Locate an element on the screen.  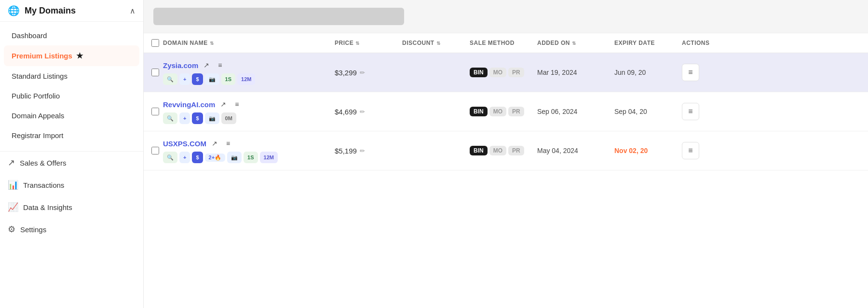
added-on-cell: May 04, 2024 is located at coordinates (576, 151).